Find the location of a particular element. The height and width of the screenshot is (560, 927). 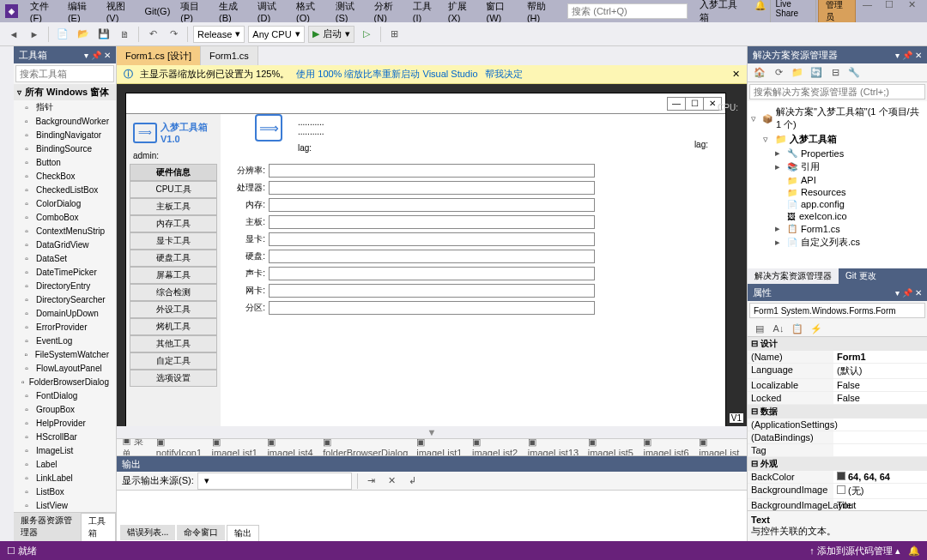

undo-icon: ↶ is located at coordinates (153, 34).